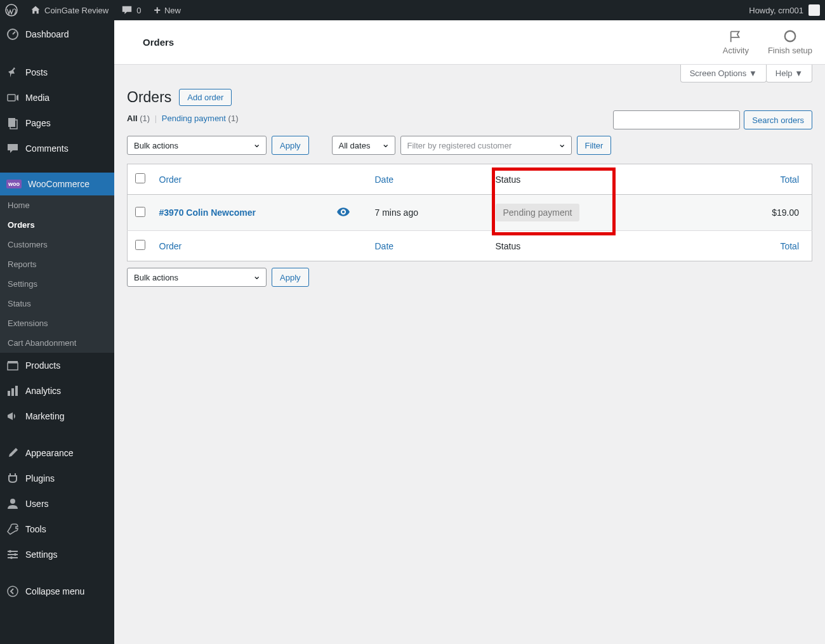 Image resolution: width=825 pixels, height=644 pixels. I want to click on collapse-icon, so click(13, 591).